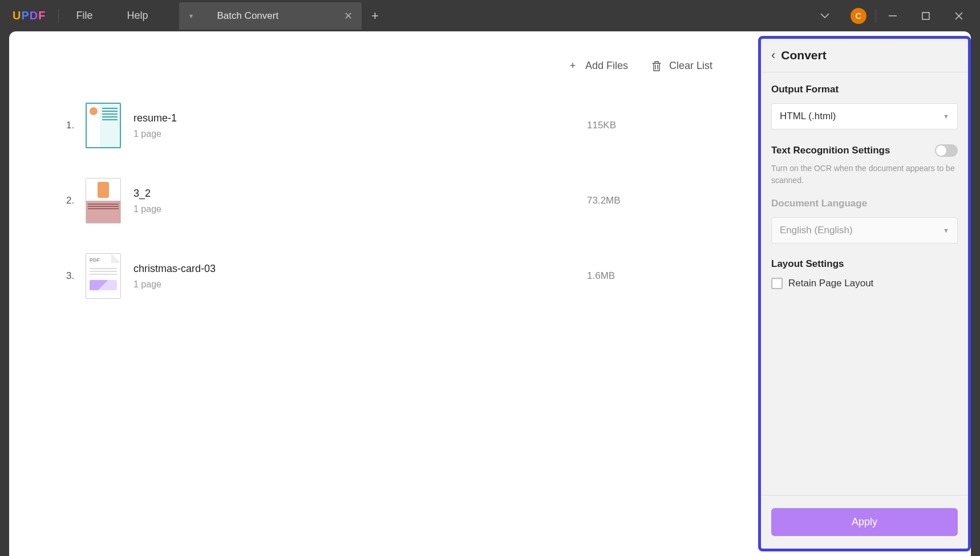 The image size is (980, 556). I want to click on add-files-label: Add Files, so click(607, 66).